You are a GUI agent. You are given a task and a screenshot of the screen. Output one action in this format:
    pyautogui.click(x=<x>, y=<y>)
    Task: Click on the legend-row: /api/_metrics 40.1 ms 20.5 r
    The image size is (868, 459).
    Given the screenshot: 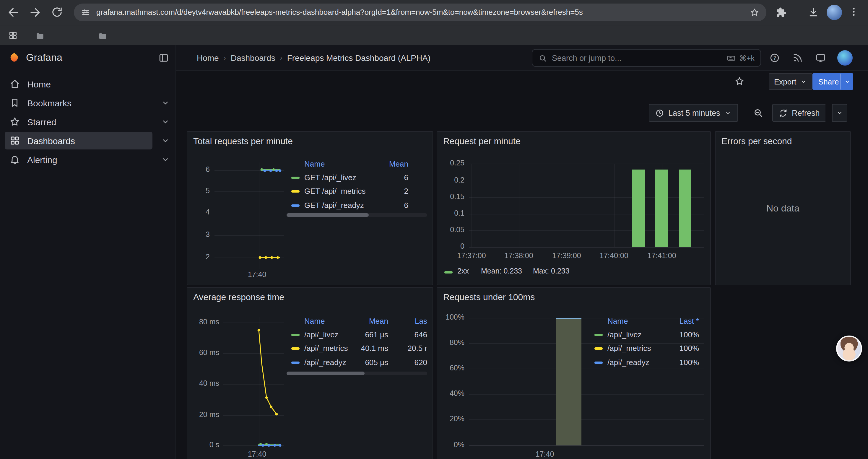 What is the action you would take?
    pyautogui.click(x=357, y=349)
    